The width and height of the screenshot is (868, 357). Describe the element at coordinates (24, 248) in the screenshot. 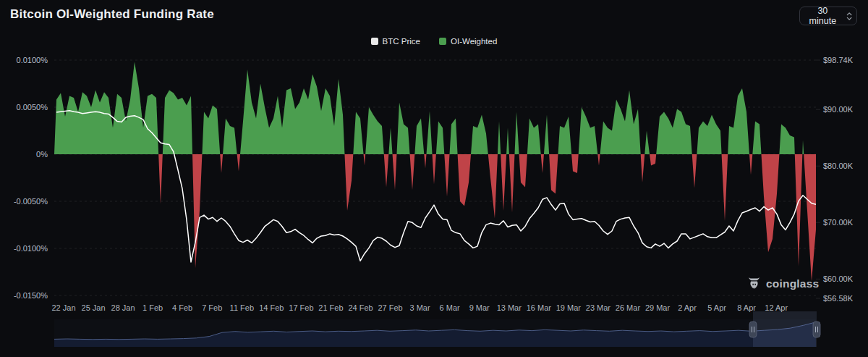

I see `y-axis-left-label: -0.0100%` at that location.